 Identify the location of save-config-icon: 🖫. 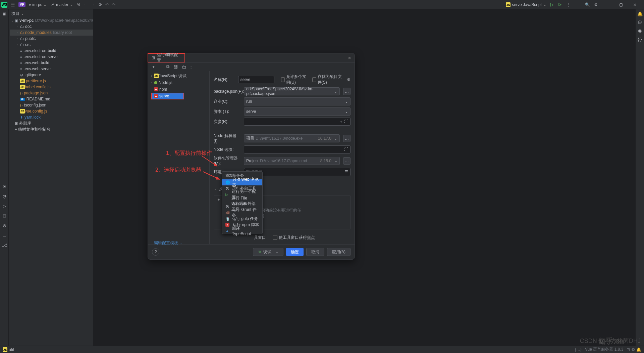
(176, 67).